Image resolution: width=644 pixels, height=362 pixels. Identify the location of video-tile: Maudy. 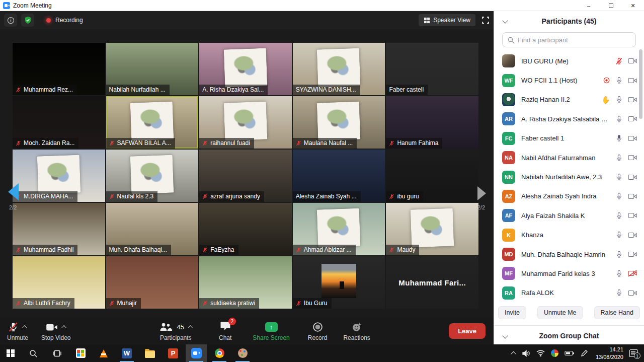
(432, 229).